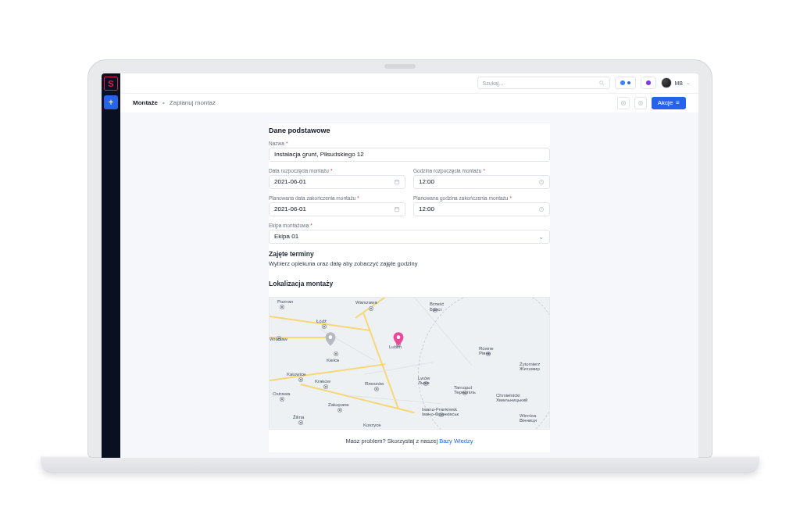 This screenshot has height=532, width=800. What do you see at coordinates (281, 394) in the screenshot?
I see `city-label: Ostrawa` at bounding box center [281, 394].